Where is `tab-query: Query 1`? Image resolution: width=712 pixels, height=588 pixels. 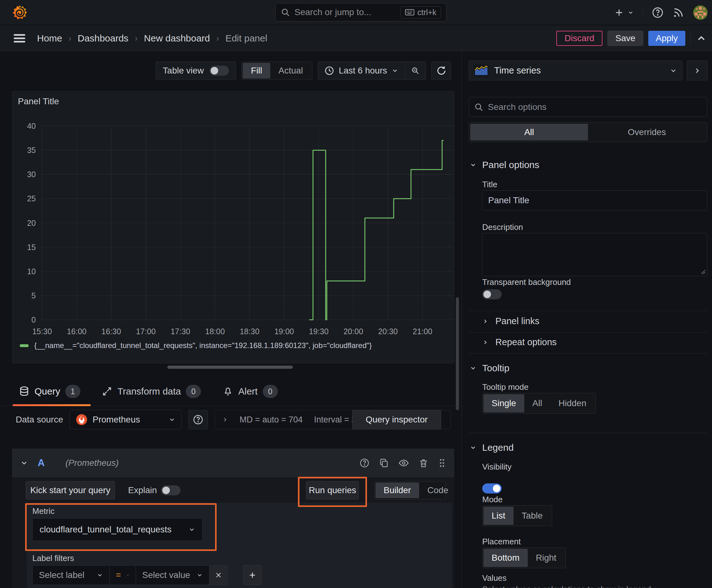 tab-query: Query 1 is located at coordinates (49, 392).